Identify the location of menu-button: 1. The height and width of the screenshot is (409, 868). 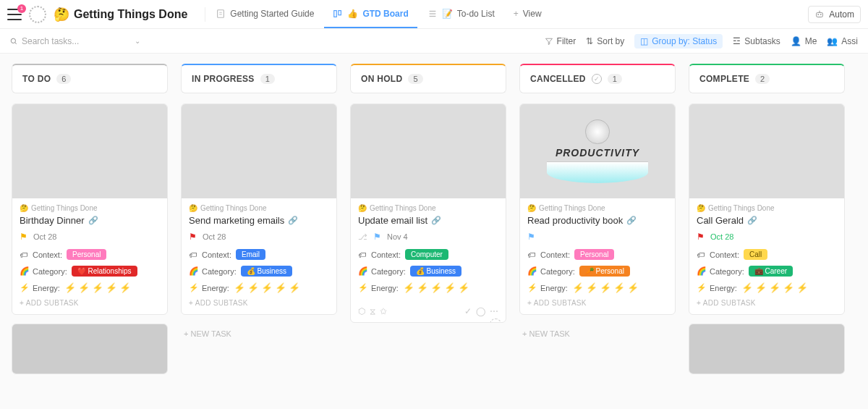
(14, 14).